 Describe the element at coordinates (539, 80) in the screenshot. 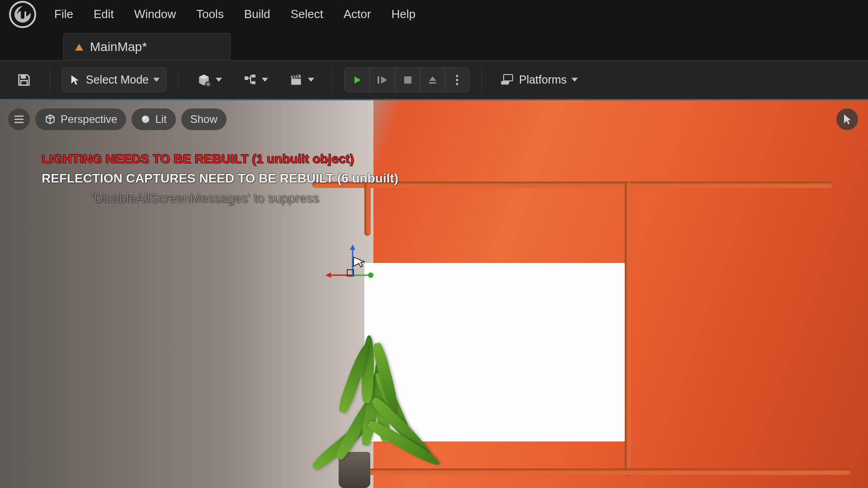

I see `platforms-dropdown: Platforms` at that location.